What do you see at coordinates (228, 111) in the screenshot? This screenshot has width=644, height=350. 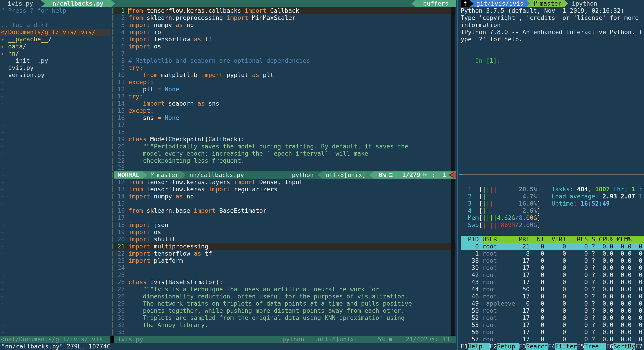 I see `code-line-15: 15except:` at bounding box center [228, 111].